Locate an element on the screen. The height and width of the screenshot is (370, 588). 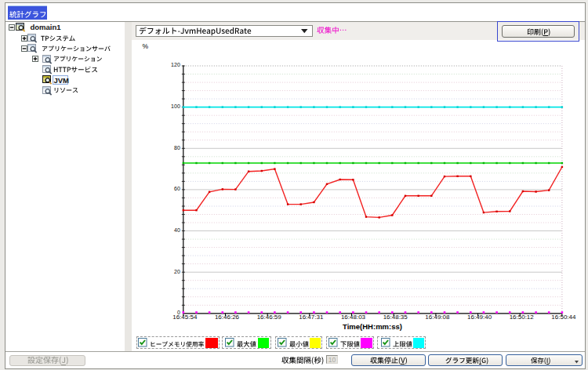
svg-text: 16:47:31 is located at coordinates (311, 317).